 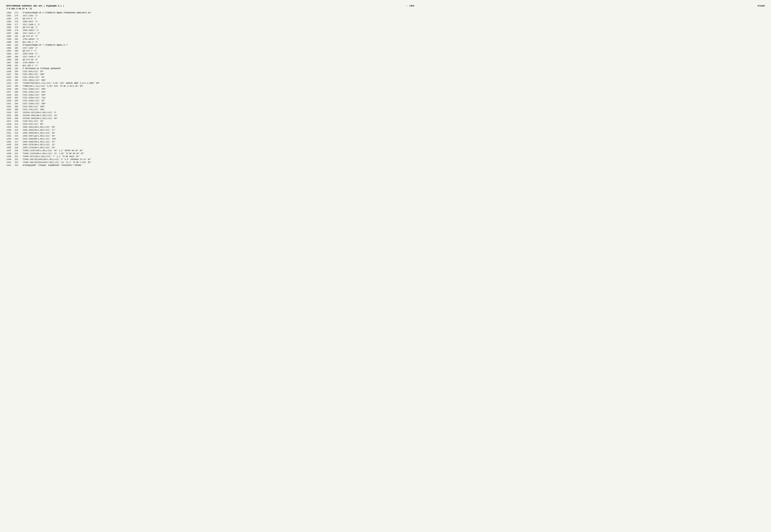 What do you see at coordinates (385, 77) in the screenshot?
I see `table-row: 1412195С151-1076(=13)' 20*` at bounding box center [385, 77].